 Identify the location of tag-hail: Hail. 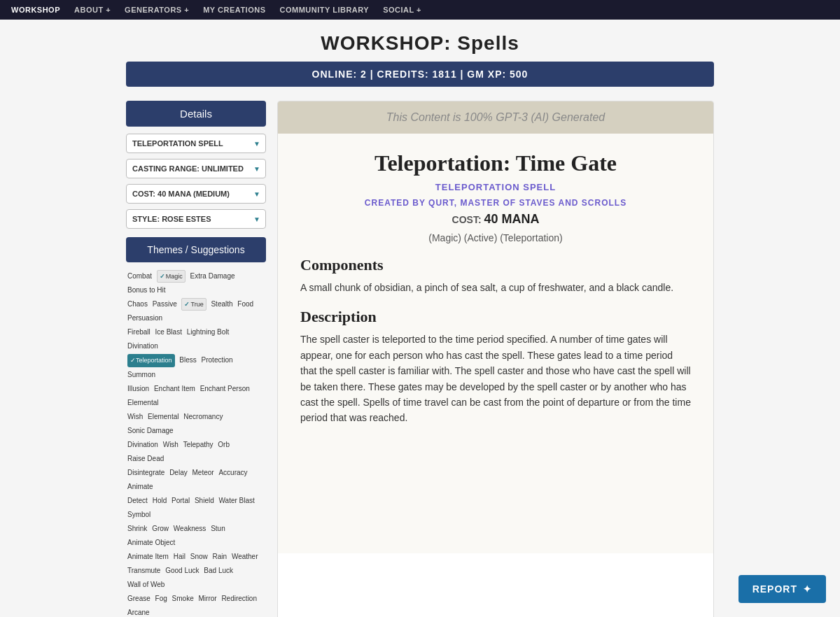
(179, 557).